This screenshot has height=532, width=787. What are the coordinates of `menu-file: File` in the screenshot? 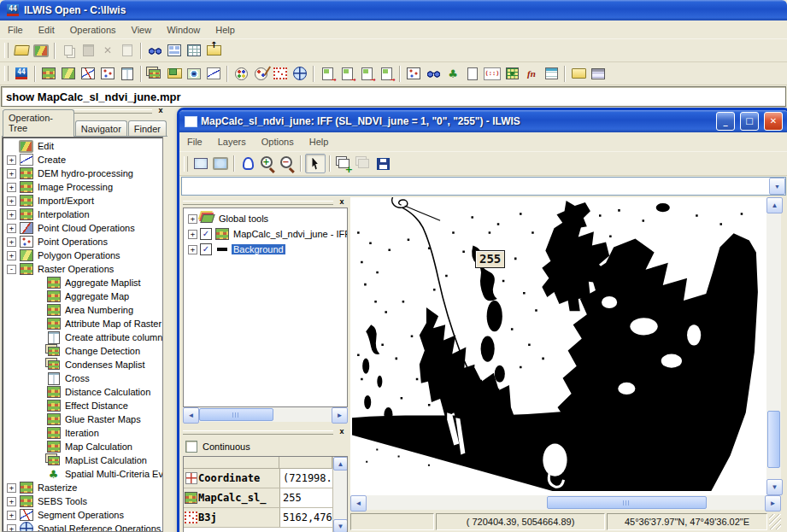 It's located at (15, 30).